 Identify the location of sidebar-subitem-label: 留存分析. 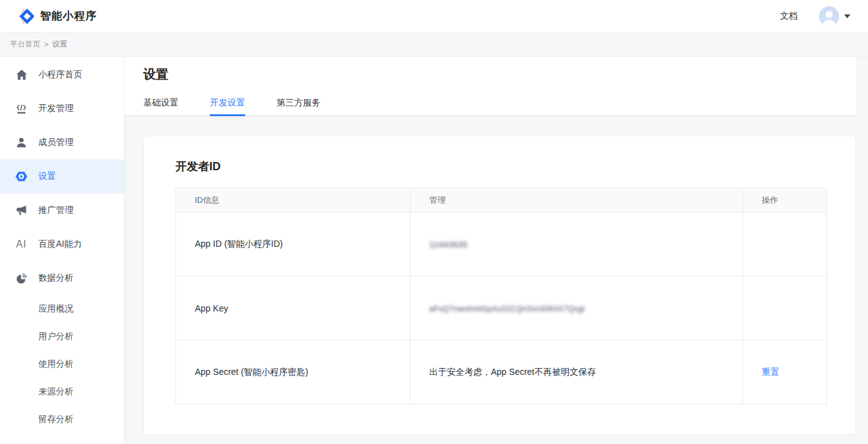
(56, 420).